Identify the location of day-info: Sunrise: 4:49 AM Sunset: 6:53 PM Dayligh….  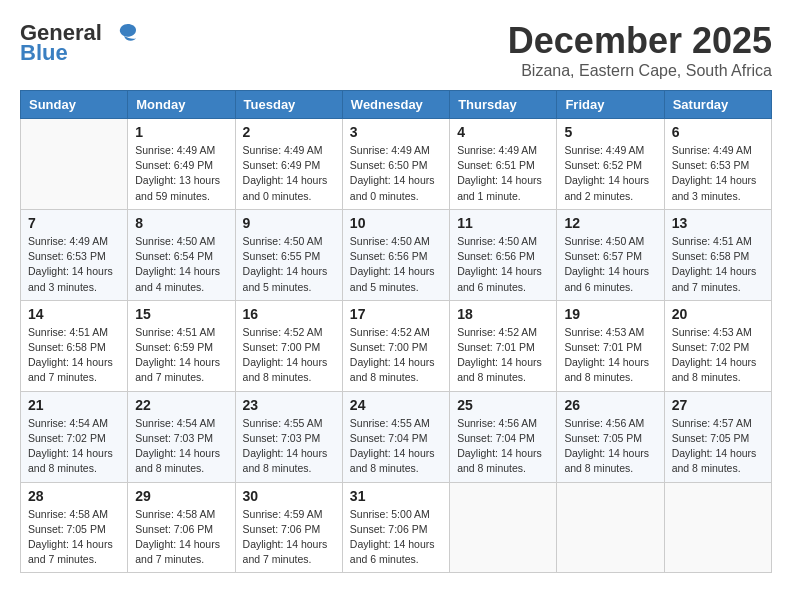
(718, 174).